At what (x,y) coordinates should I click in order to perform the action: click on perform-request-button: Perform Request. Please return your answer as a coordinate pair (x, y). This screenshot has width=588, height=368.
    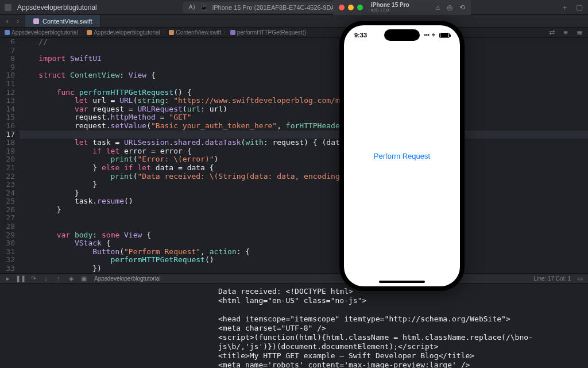
    Looking at the image, I should click on (402, 156).